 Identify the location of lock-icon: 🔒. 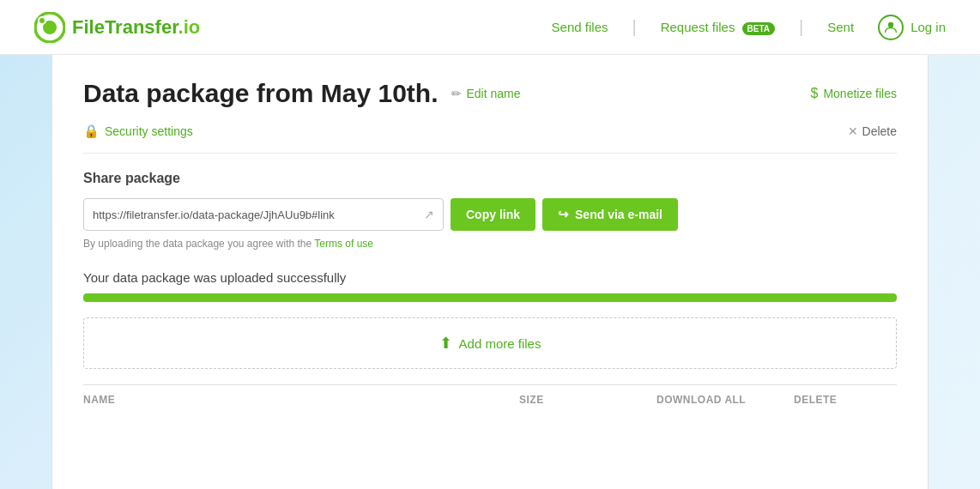
(91, 131).